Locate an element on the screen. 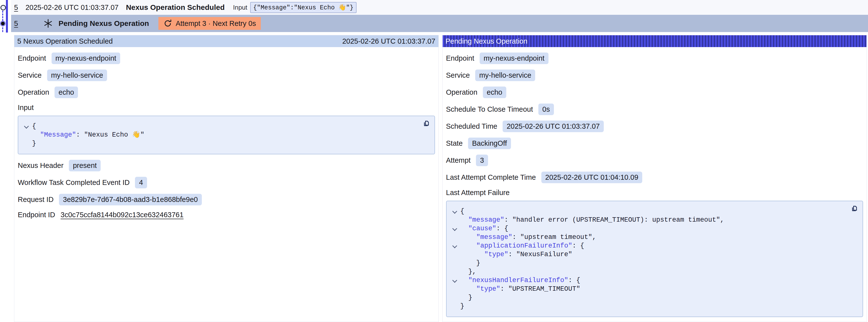  pending-title: Pending Nexus Operation is located at coordinates (104, 24).